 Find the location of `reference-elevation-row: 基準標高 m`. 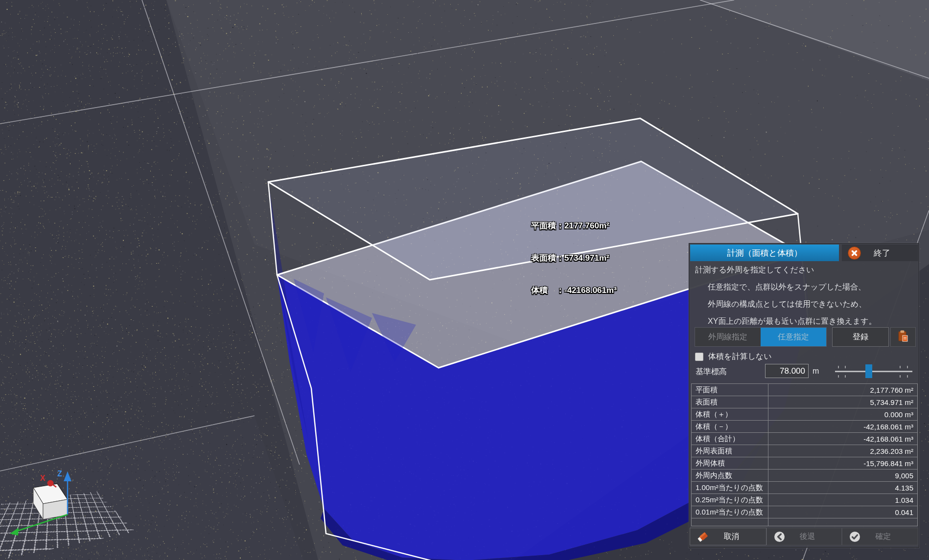

reference-elevation-row: 基準標高 m is located at coordinates (804, 372).